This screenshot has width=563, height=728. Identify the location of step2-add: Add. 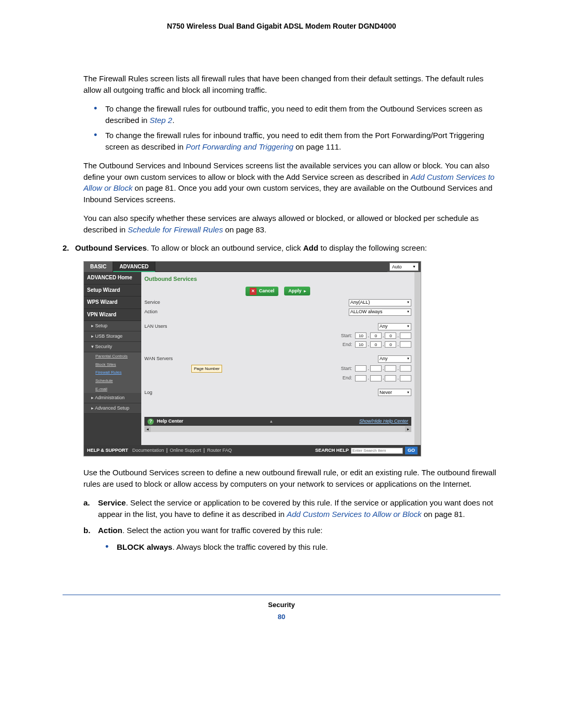
(311, 248).